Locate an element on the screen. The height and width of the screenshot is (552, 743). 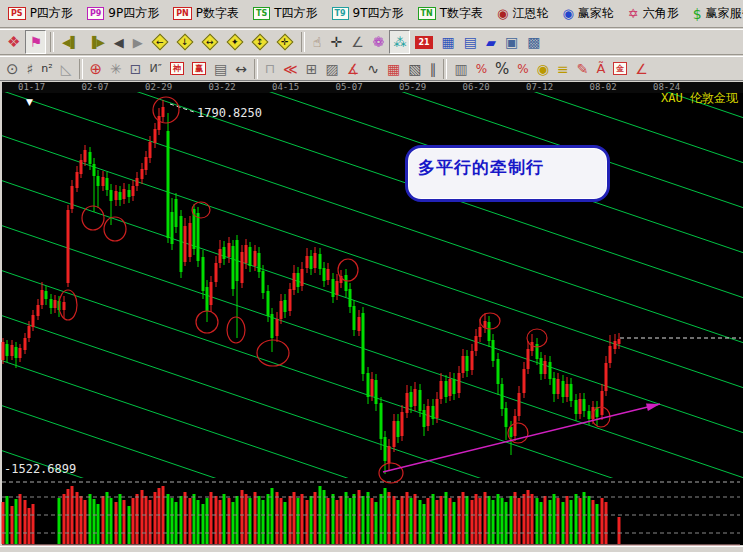
yellow-diamond-icon: ← is located at coordinates (160, 42).